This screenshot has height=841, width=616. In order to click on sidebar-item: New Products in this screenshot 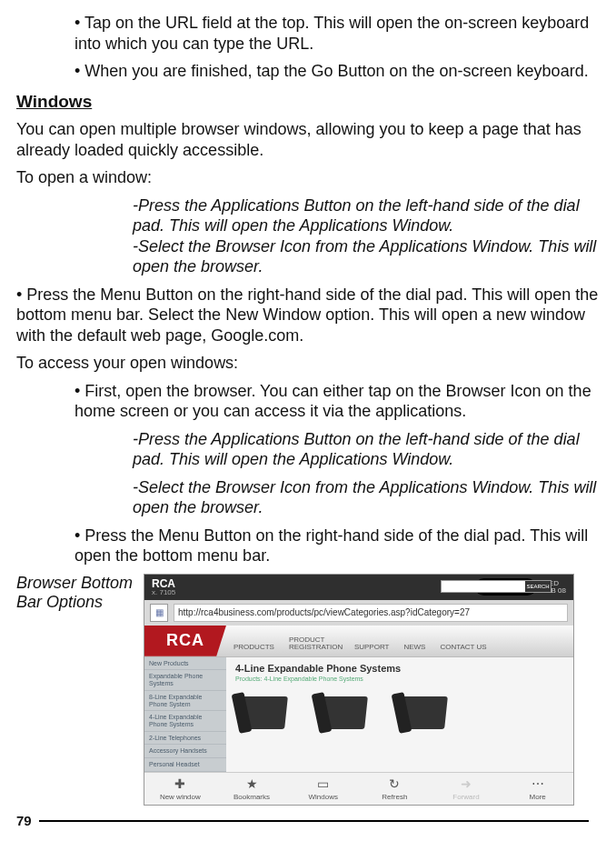, I will do `click(185, 664)`.